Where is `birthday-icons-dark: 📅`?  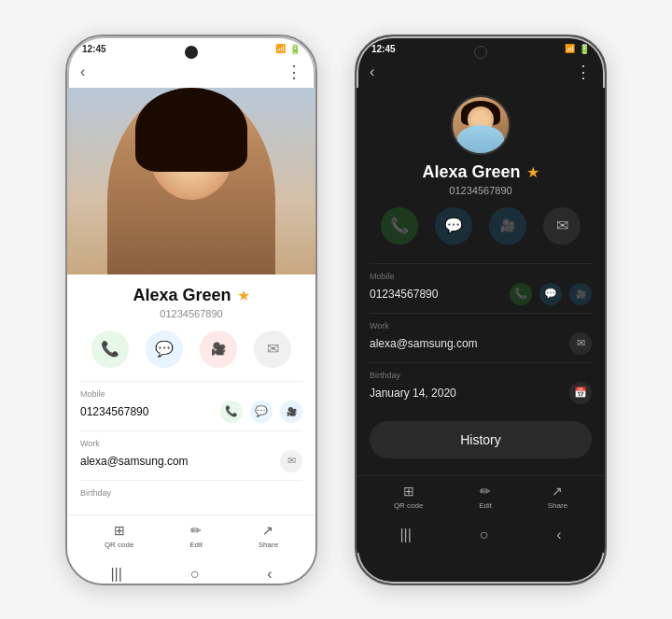 birthday-icons-dark: 📅 is located at coordinates (581, 393).